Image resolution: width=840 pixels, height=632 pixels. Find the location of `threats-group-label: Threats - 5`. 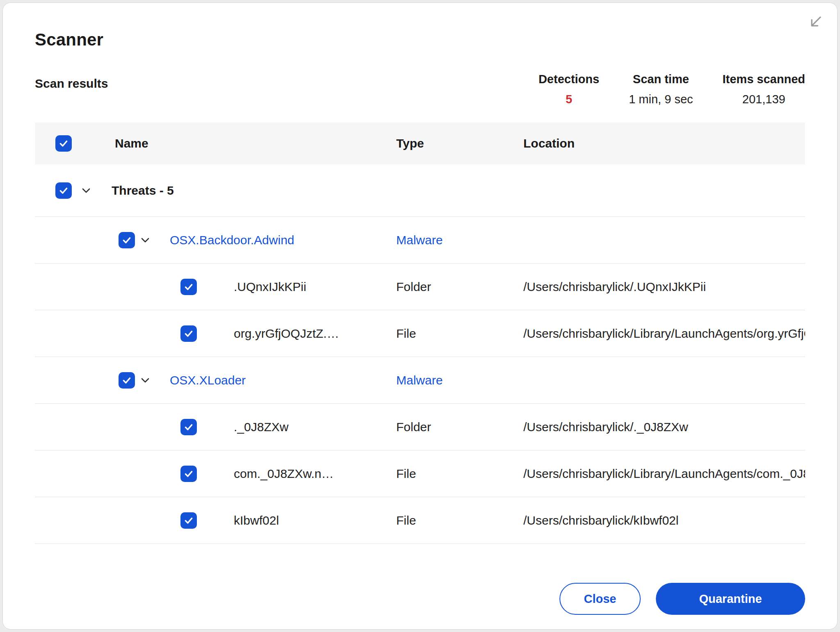

threats-group-label: Threats - 5 is located at coordinates (143, 191).